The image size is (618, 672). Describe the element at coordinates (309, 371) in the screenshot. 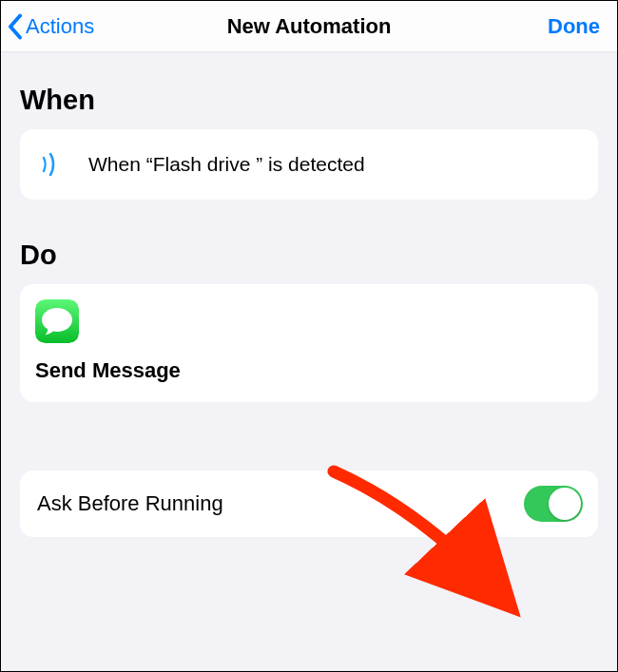

I see `do-action-label: Send Message` at that location.